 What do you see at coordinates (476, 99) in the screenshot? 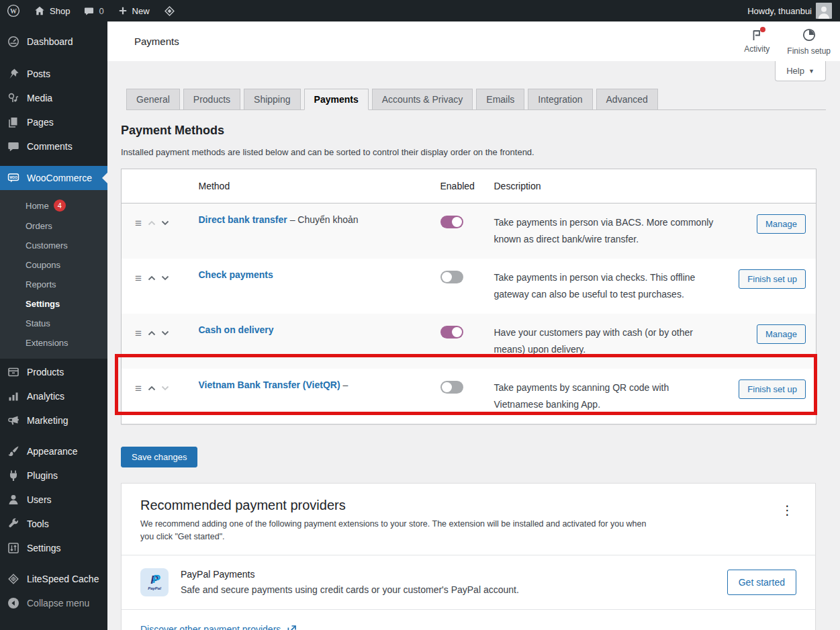
I see `settings-tabs: General Products Shipping Payments Accou…` at bounding box center [476, 99].